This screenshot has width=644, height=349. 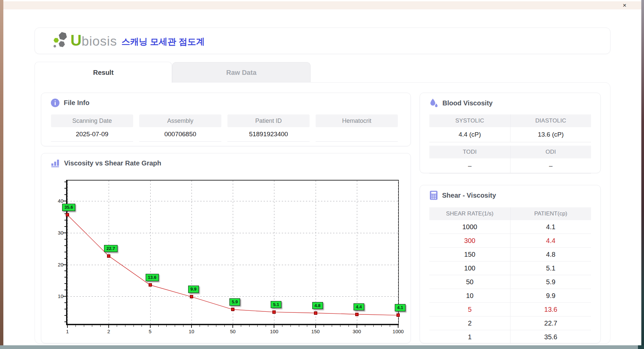 What do you see at coordinates (226, 119) in the screenshot?
I see `file-info-panel: File Info Scanning Date2025-07-09Assembl…` at bounding box center [226, 119].